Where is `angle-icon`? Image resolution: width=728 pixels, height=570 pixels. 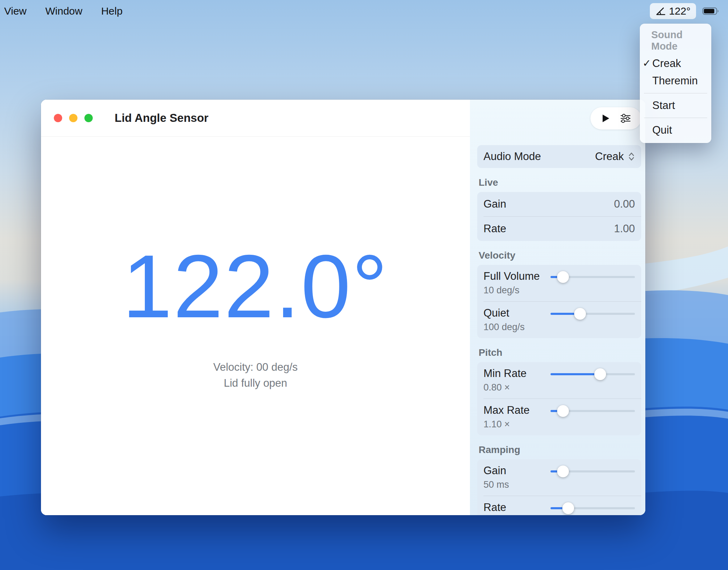 angle-icon is located at coordinates (661, 11).